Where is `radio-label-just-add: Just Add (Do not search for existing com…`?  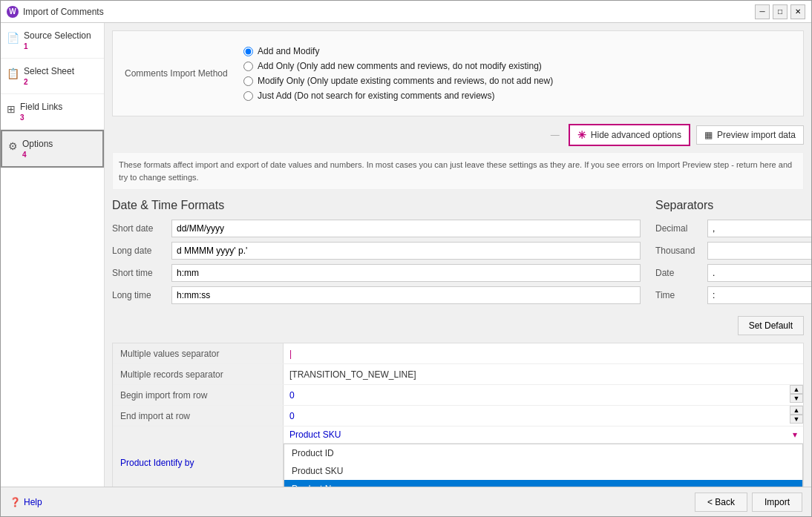
radio-label-just-add: Just Add (Do not search for existing com… is located at coordinates (376, 96).